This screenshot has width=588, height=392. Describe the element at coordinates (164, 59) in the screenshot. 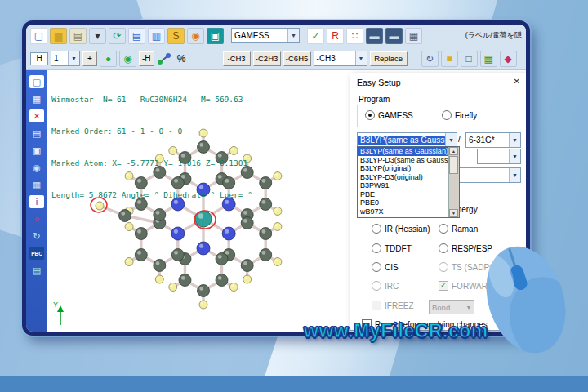

I see `bond-icon` at that location.